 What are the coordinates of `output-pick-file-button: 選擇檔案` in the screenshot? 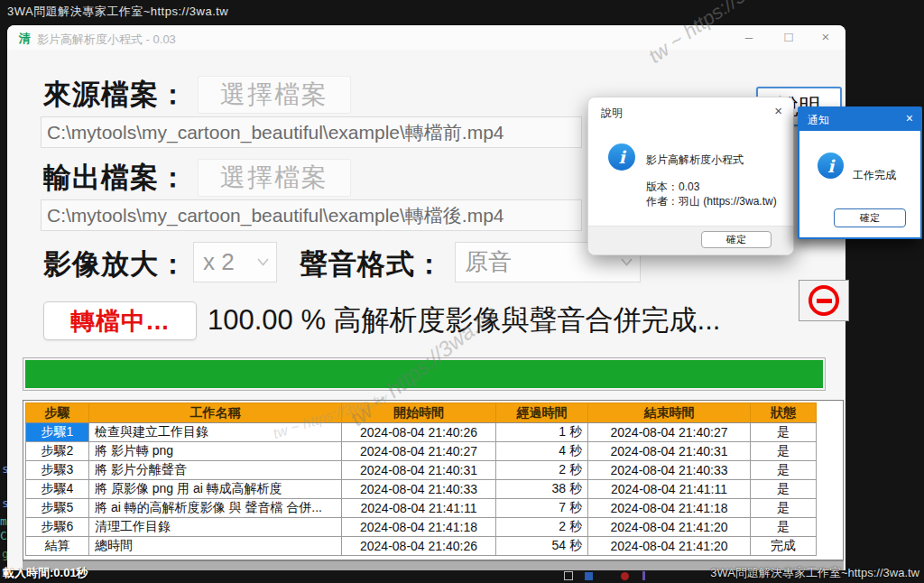 It's located at (274, 178).